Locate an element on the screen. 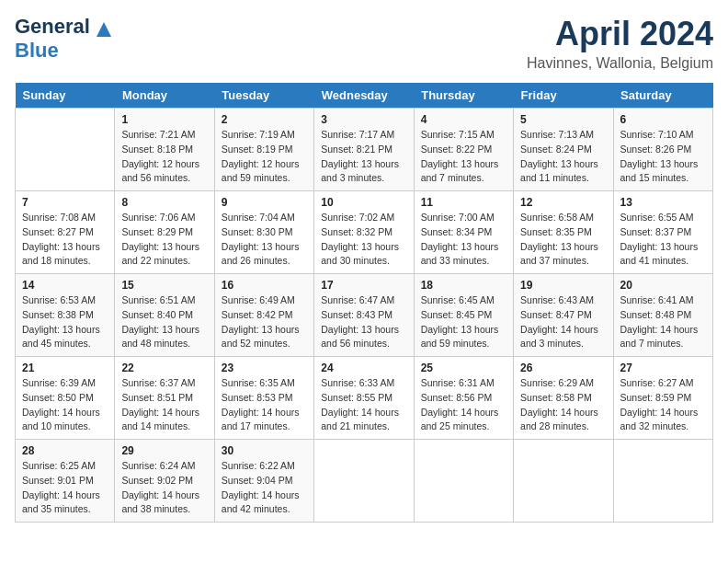  weekday-header-row: SundayMondayTuesdayWednesdayThursdayFrid… is located at coordinates (364, 96).